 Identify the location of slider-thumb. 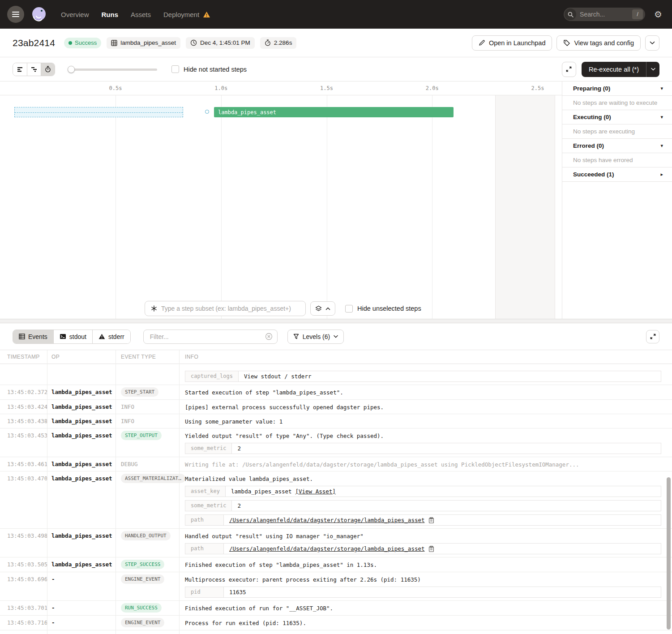
(71, 69).